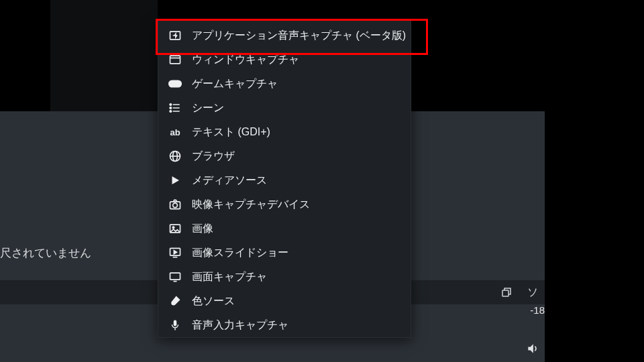  I want to click on menu-item-game-capture: ゲームキャプチャ, so click(284, 84).